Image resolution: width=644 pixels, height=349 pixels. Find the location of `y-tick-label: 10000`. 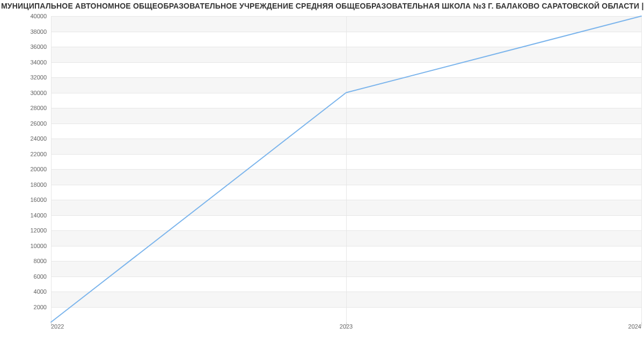

y-tick-label: 10000 is located at coordinates (41, 246).